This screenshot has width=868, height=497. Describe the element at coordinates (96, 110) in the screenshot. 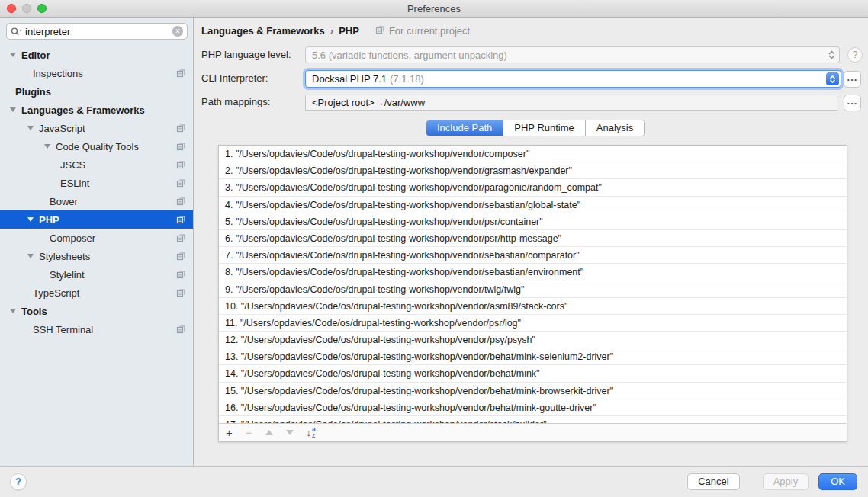

I see `sidebar-item: Languages & Frameworks` at that location.